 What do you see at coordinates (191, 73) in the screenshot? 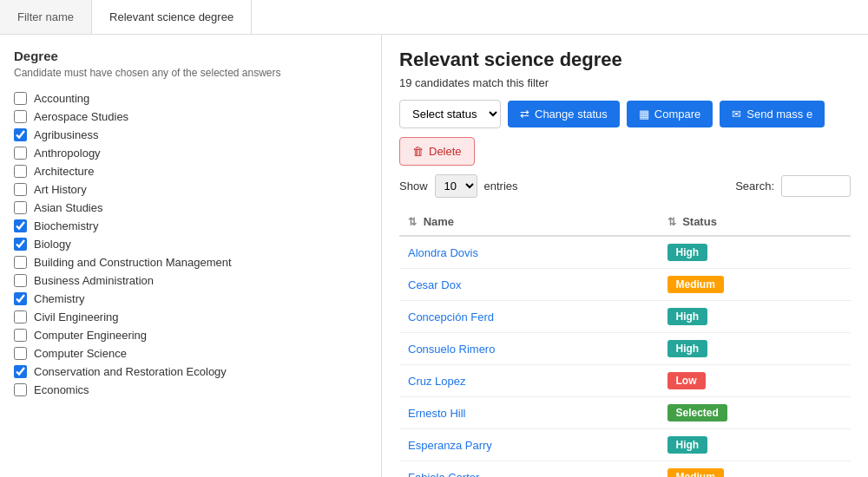
I see `degree-subtitle: Candidate must have chosen any of the se…` at bounding box center [191, 73].